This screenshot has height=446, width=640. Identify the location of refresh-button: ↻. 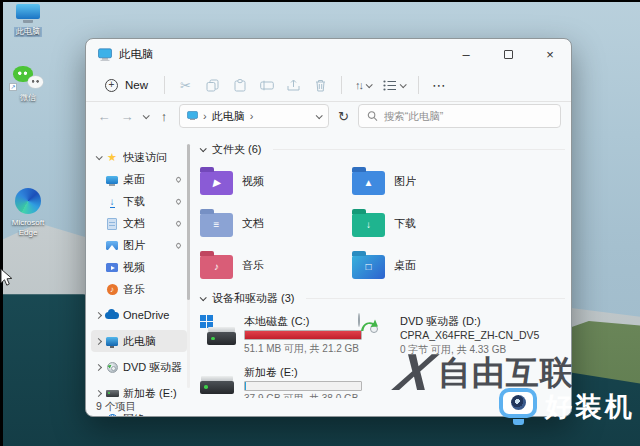
(344, 116).